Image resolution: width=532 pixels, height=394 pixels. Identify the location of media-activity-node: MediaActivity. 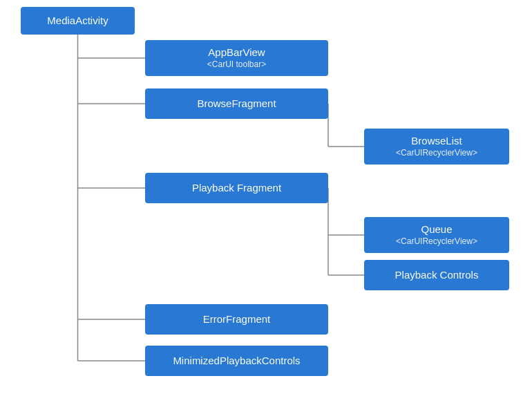
(77, 21).